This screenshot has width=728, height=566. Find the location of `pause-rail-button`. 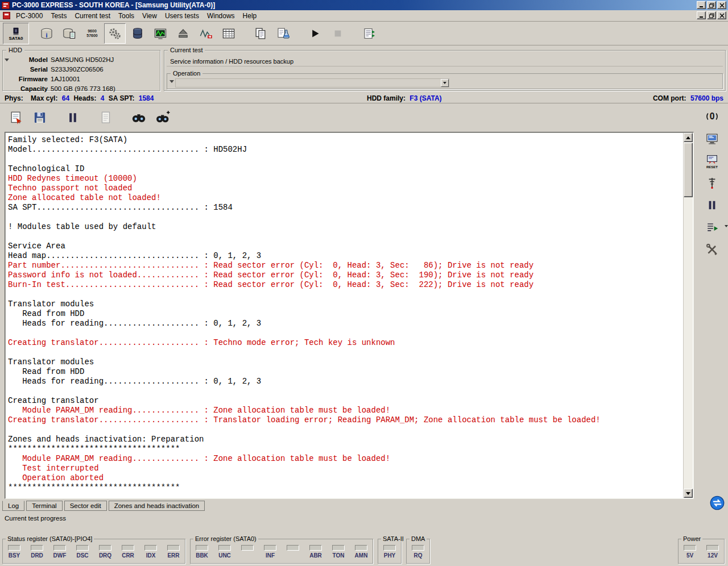

pause-rail-button is located at coordinates (712, 205).